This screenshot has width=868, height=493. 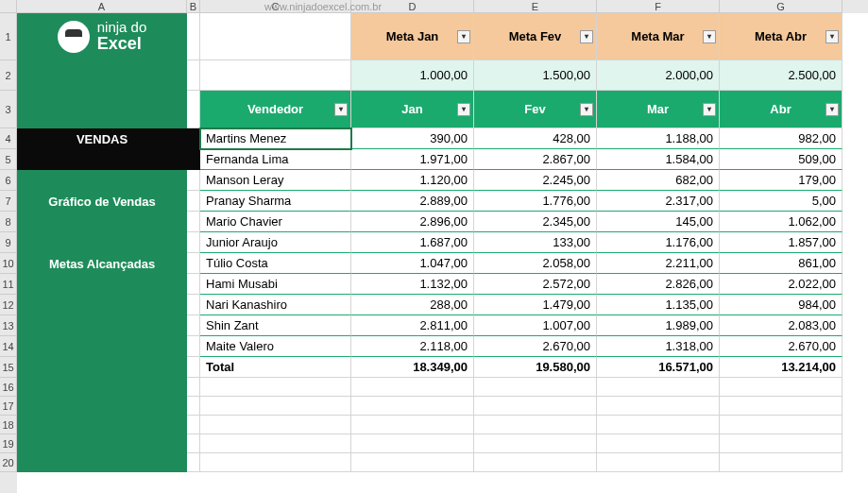 What do you see at coordinates (536, 201) in the screenshot?
I see `cell-fev: 1.776,00` at bounding box center [536, 201].